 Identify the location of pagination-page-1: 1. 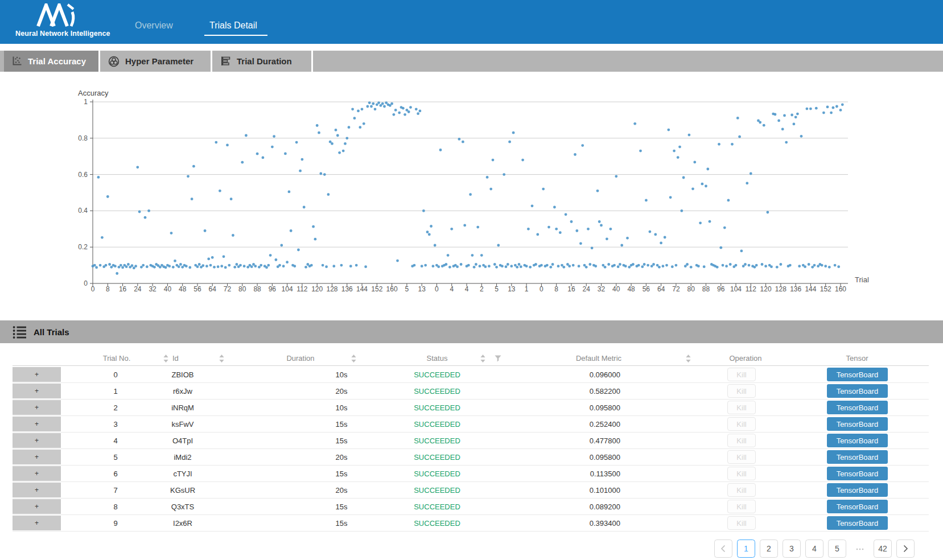
(747, 549).